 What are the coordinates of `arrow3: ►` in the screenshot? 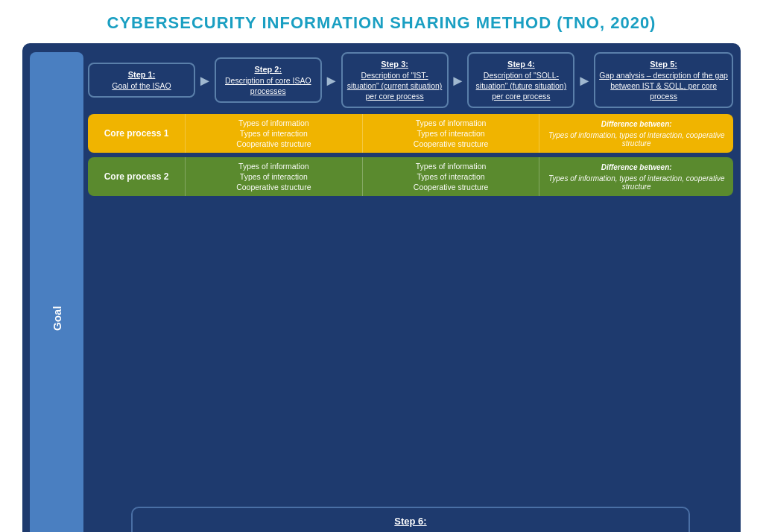 It's located at (458, 80).